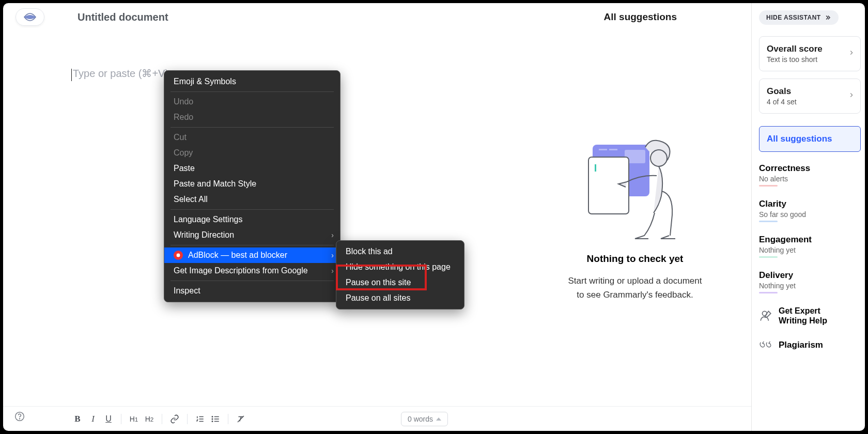 The height and width of the screenshot is (434, 868). What do you see at coordinates (333, 255) in the screenshot?
I see `chevron-right-icon: ›` at bounding box center [333, 255].